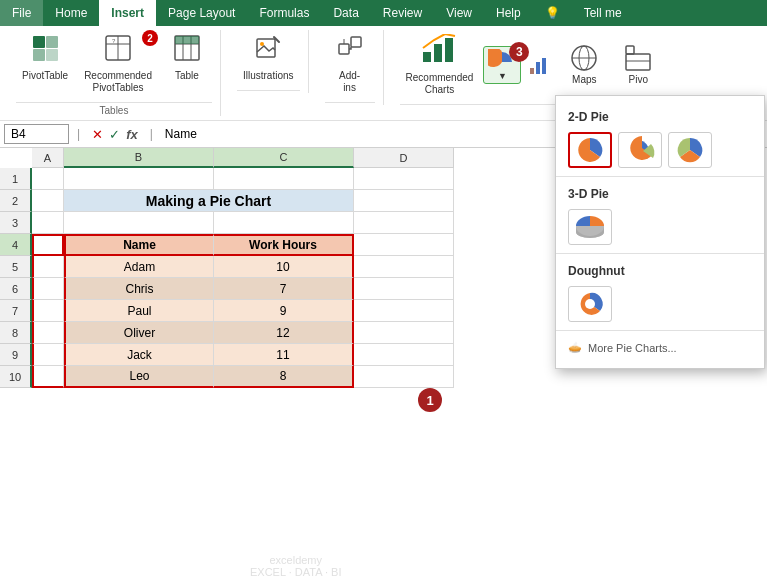  I want to click on pie-2d-charts, so click(660, 150).